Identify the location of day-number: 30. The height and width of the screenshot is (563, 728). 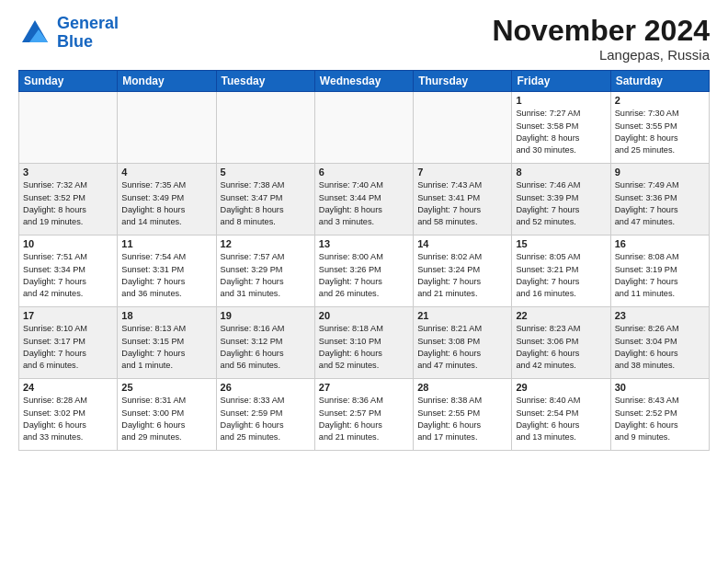
(660, 387).